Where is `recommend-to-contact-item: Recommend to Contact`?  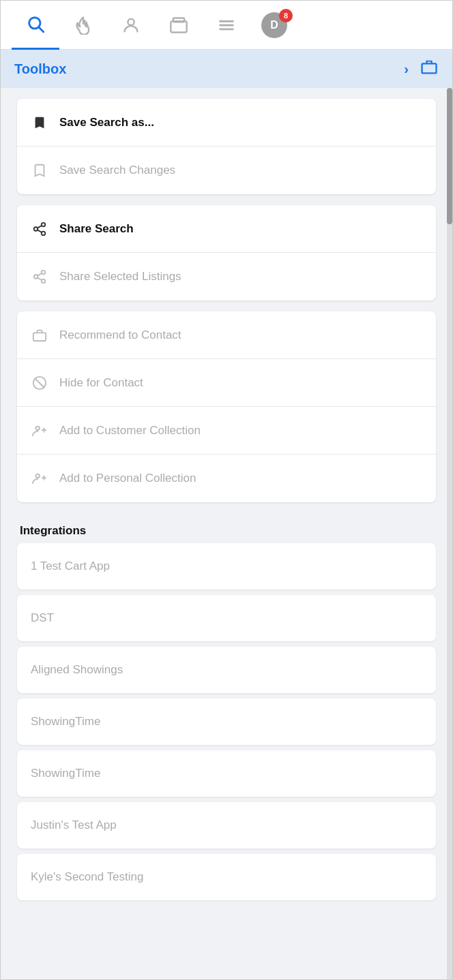 recommend-to-contact-item: Recommend to Contact is located at coordinates (227, 335).